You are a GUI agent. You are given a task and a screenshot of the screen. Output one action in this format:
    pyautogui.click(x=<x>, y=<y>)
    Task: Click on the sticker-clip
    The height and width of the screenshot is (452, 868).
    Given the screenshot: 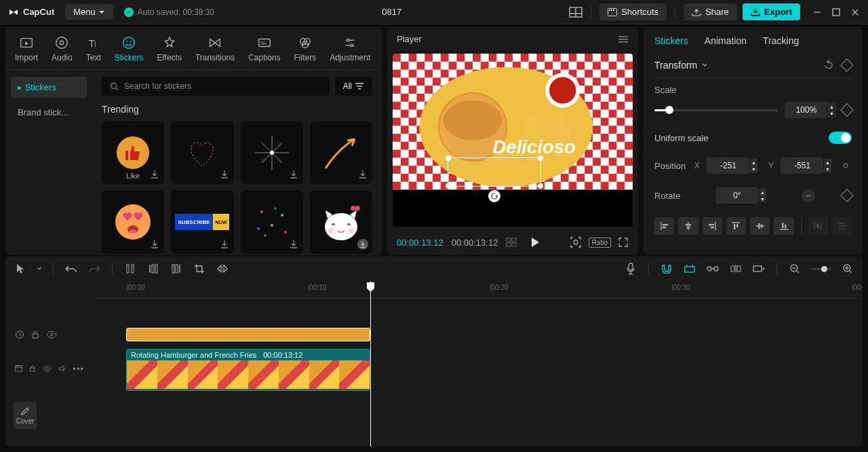 What is the action you would take?
    pyautogui.click(x=248, y=335)
    